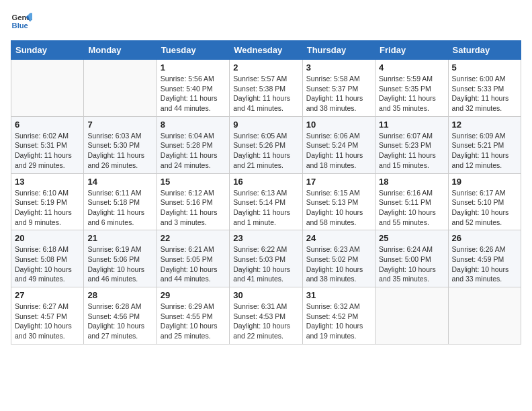 This screenshot has height=411, width=532. I want to click on column-header-monday: Monday, so click(120, 50).